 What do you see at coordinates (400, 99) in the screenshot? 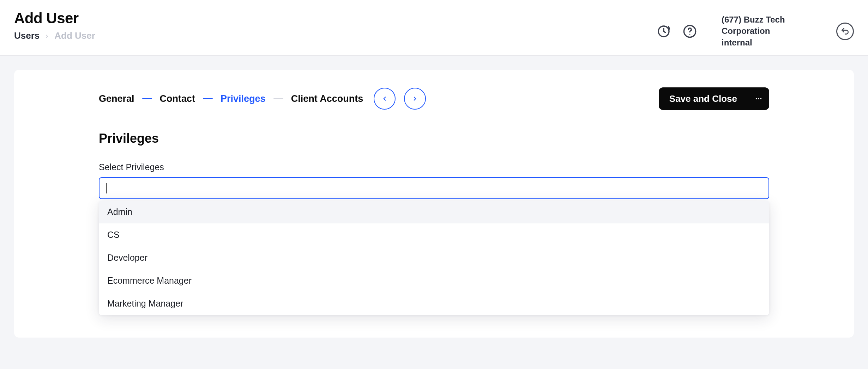
I see `step-nav-arrows` at bounding box center [400, 99].